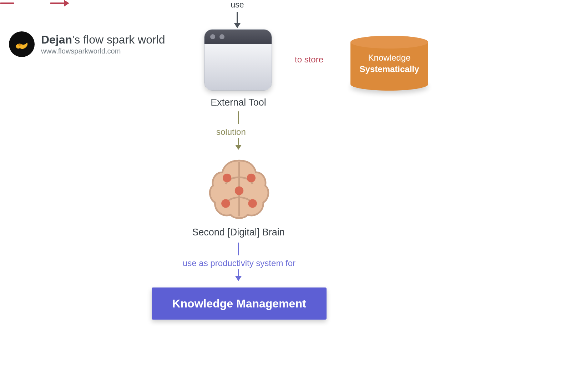 This screenshot has width=571, height=392. Describe the element at coordinates (239, 189) in the screenshot. I see `brain-icon` at that location.